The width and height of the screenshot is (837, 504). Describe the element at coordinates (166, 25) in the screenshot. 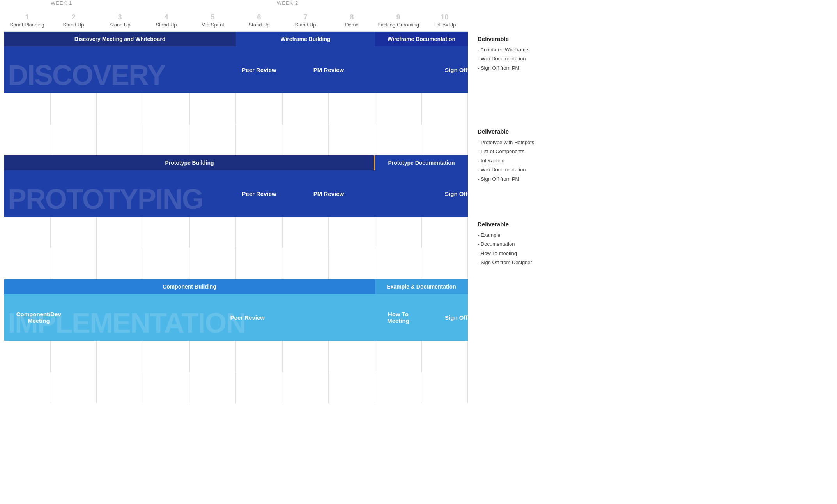

I see `day-name-4: Stand Up` at that location.